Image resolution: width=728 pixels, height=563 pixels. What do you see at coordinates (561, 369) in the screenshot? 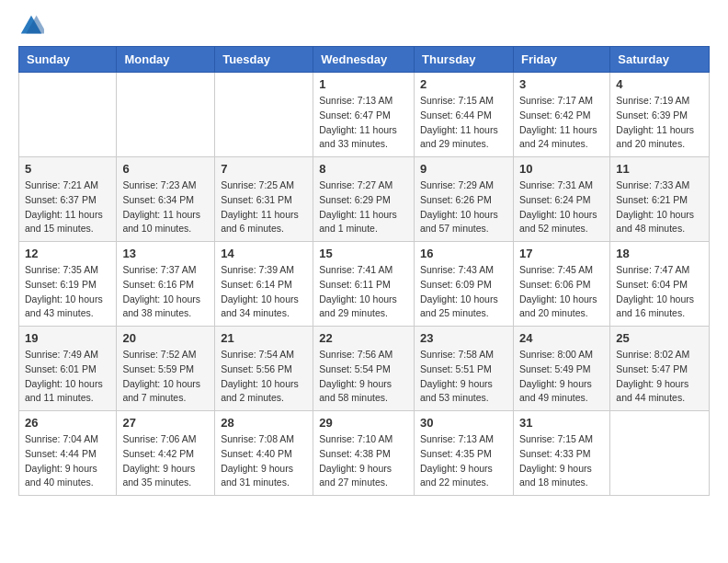
I see `calendar-cell: 24Sunrise: 8:00 AM Sunset: 5:49 PM Dayli…` at bounding box center [561, 369].